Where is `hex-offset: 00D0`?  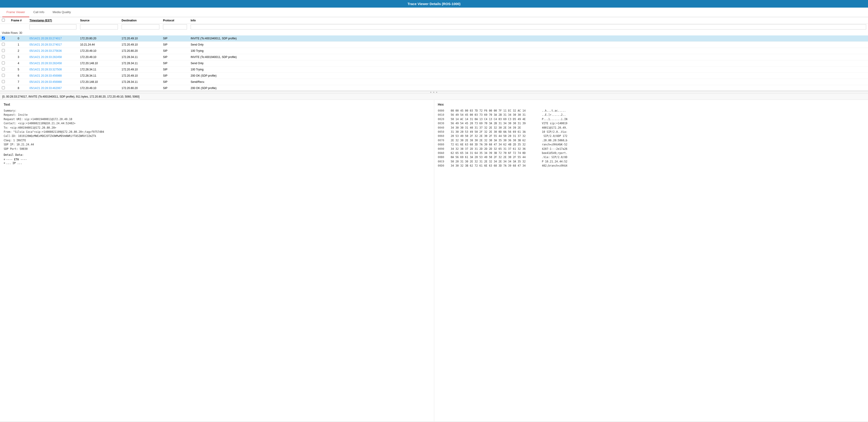
hex-offset: 00D0 is located at coordinates (443, 166).